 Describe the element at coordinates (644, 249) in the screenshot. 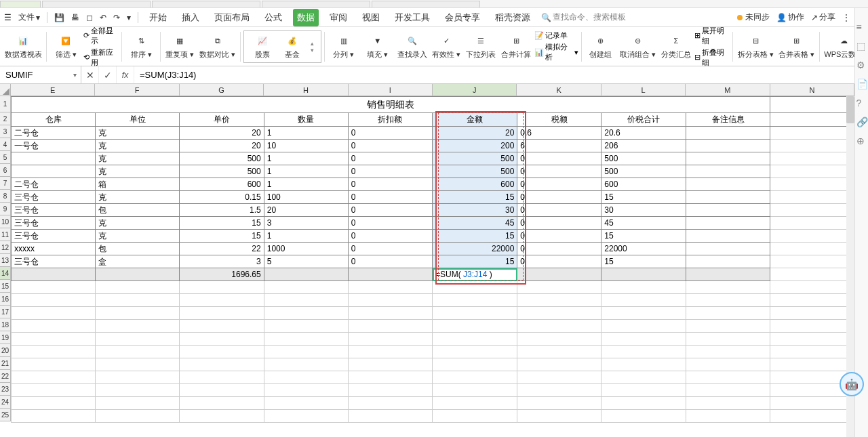

I see `cell: 22000` at that location.